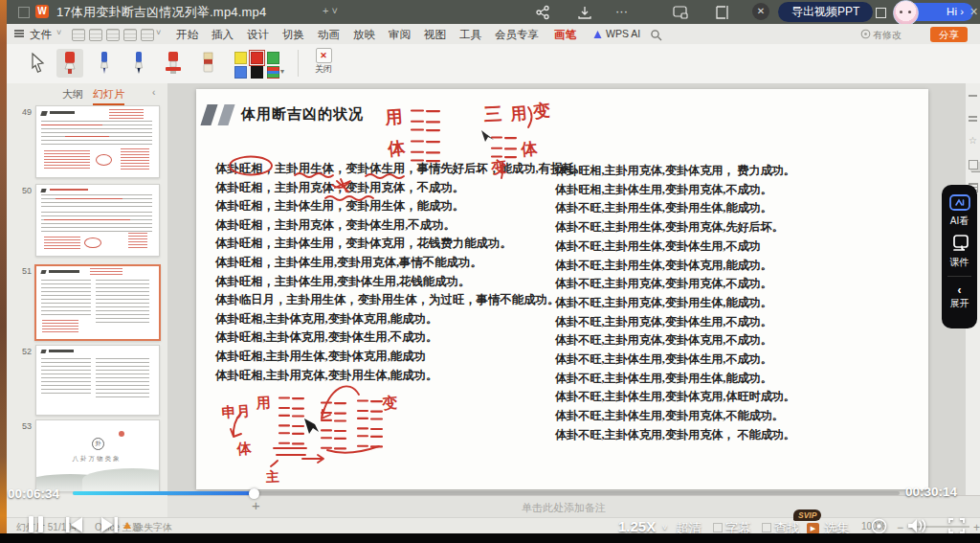 This screenshot has height=543, width=980. I want to click on save-icon, so click(78, 34).